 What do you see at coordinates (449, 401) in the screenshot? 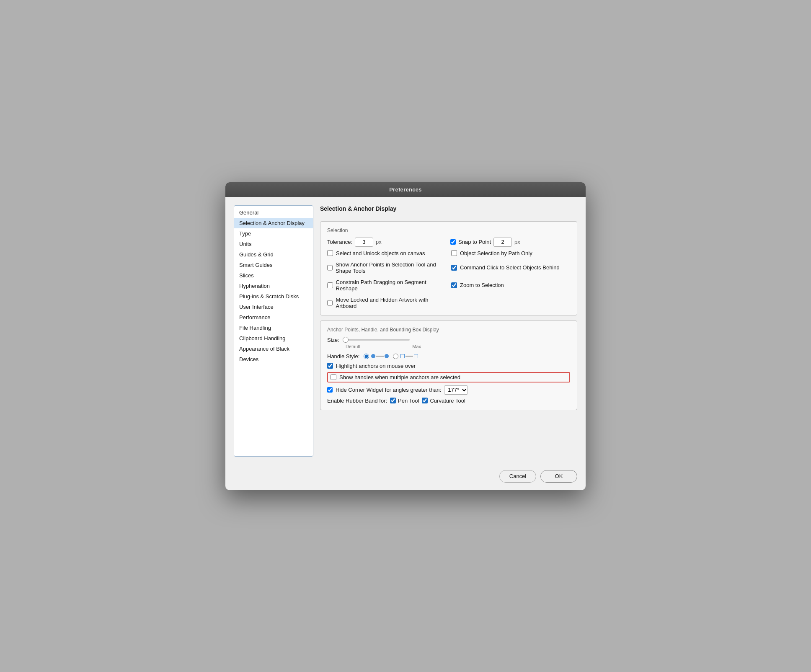
I see `rubber-band-row: Enable Rubber Band for: Pen Tool Curvatu…` at bounding box center [449, 401].